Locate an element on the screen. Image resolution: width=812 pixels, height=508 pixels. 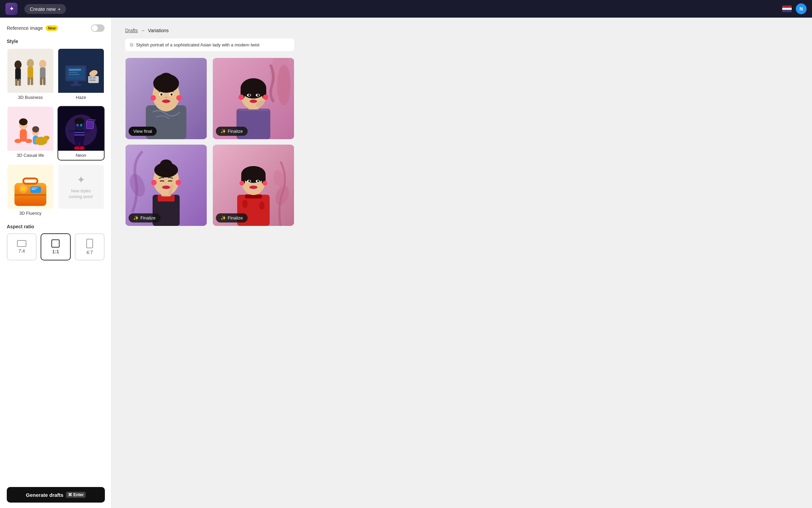
finalize-button-4: ✨ Finalize is located at coordinates (232, 218).